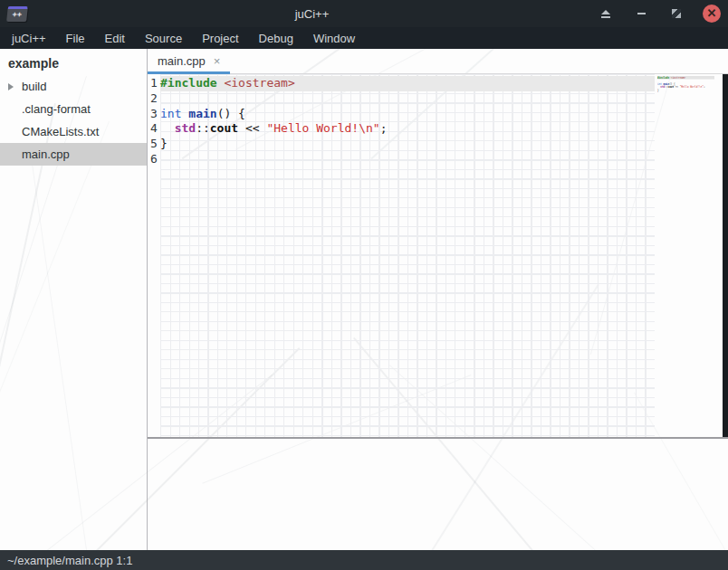 Image resolution: width=728 pixels, height=570 pixels. I want to click on tree-item-main-cpp: main.cpp, so click(73, 154).